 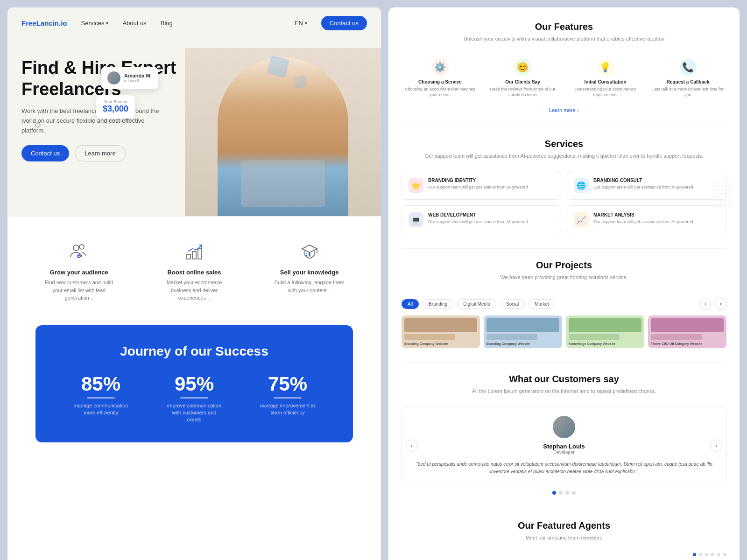 What do you see at coordinates (564, 332) in the screenshot?
I see `projects-row: Branding Company Website Branding Compan…` at bounding box center [564, 332].